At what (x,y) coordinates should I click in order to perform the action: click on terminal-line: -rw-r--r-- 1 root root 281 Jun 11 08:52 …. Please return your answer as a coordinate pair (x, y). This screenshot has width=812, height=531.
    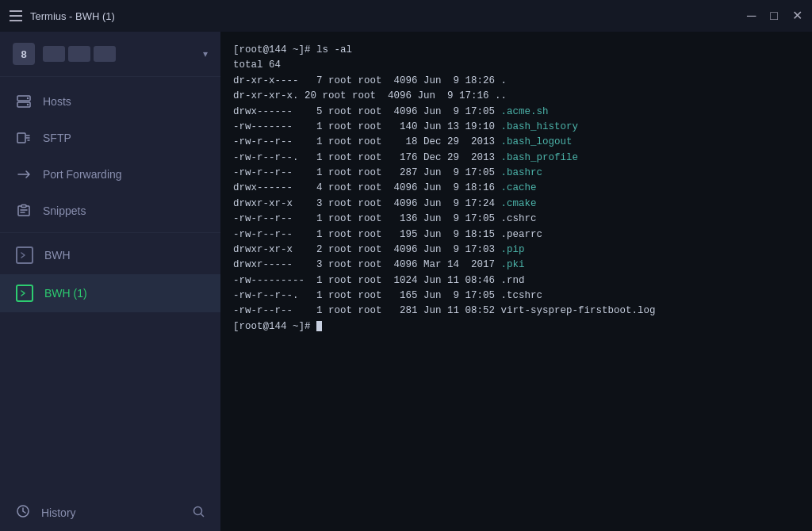
    Looking at the image, I should click on (516, 311).